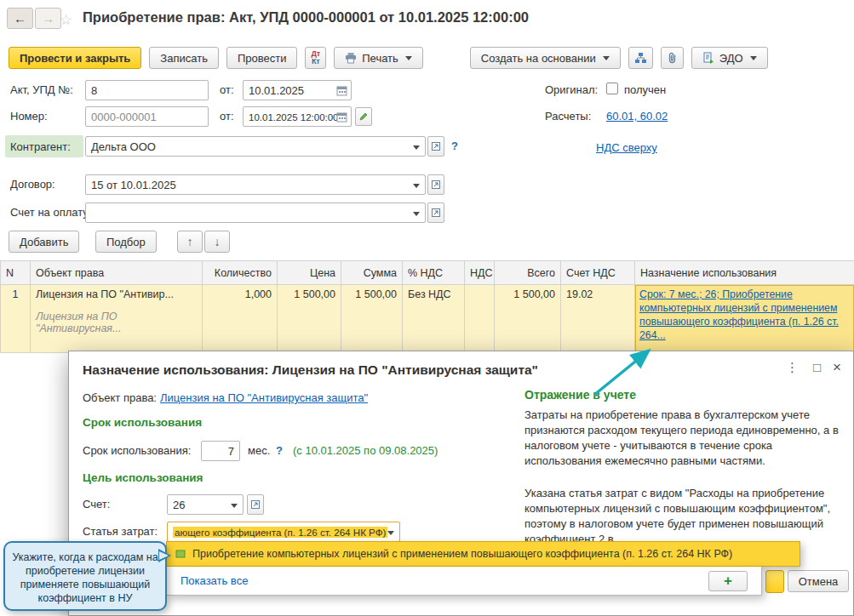 Image resolution: width=854 pixels, height=616 pixels. I want to click on number-label: Номер:, so click(29, 116).